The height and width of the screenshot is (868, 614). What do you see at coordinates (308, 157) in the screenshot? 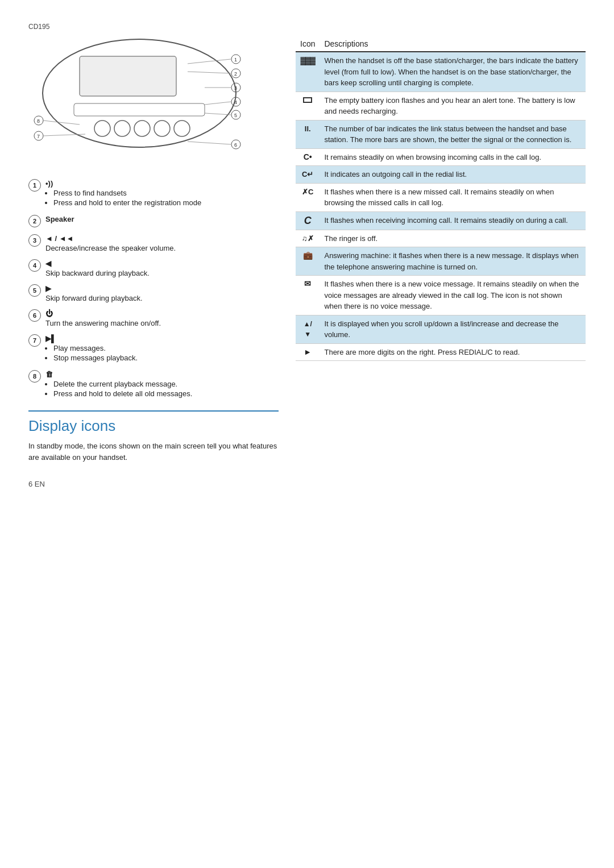
I see `icon-cell: C•` at bounding box center [308, 157].